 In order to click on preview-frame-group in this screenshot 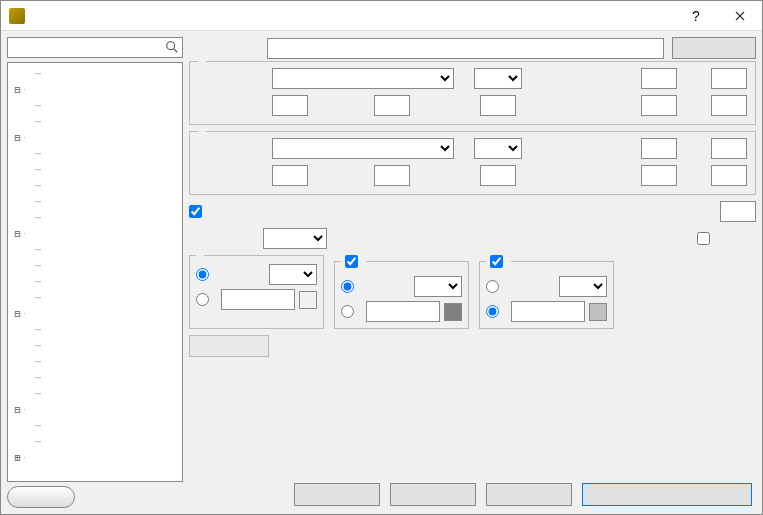, I will do `click(402, 292)`.